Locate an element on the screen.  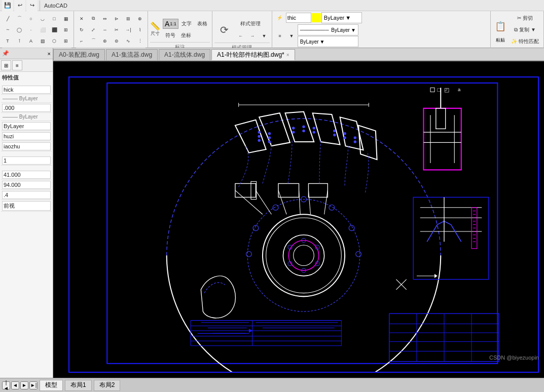
style-manager-btn: 样式管理 is located at coordinates (250, 24).